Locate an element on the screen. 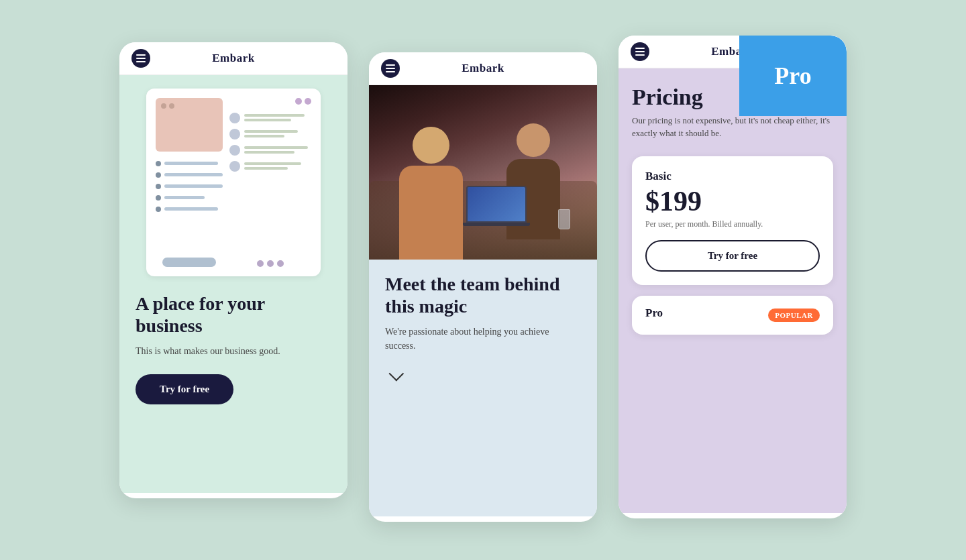 The width and height of the screenshot is (966, 560). phone-nav-2: Embark is located at coordinates (483, 68).